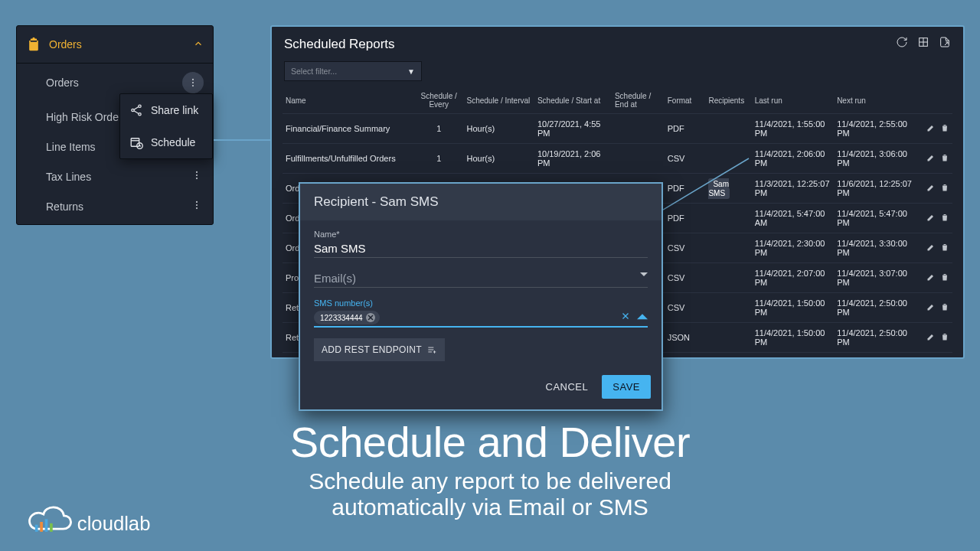  Describe the element at coordinates (166, 126) in the screenshot. I see `kebab-menu: Share link Schedule` at that location.